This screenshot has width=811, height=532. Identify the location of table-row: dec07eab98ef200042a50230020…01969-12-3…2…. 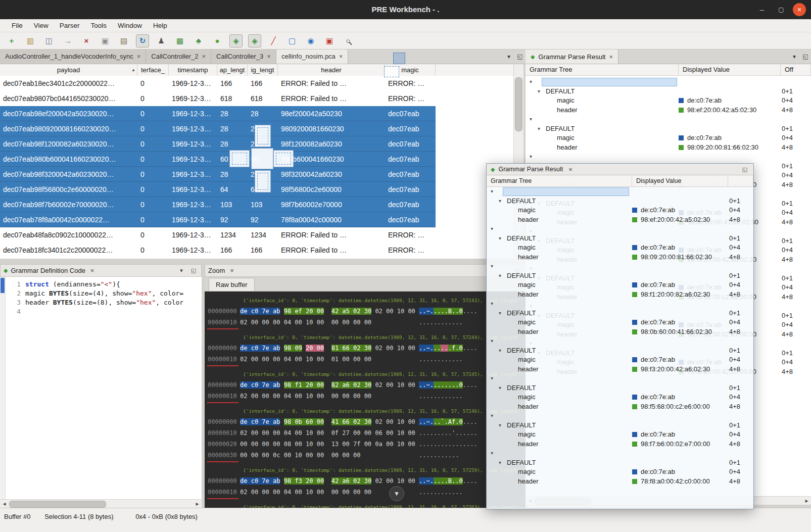
(218, 114).